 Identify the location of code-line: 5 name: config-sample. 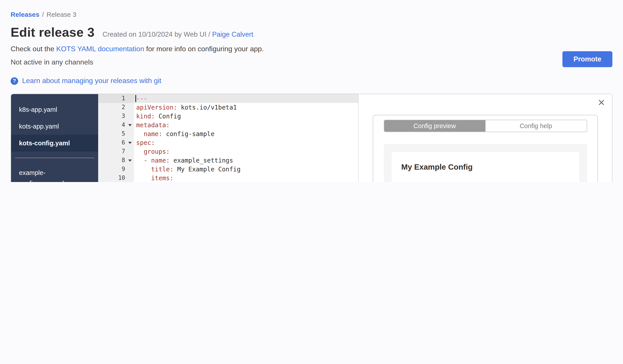
(228, 134).